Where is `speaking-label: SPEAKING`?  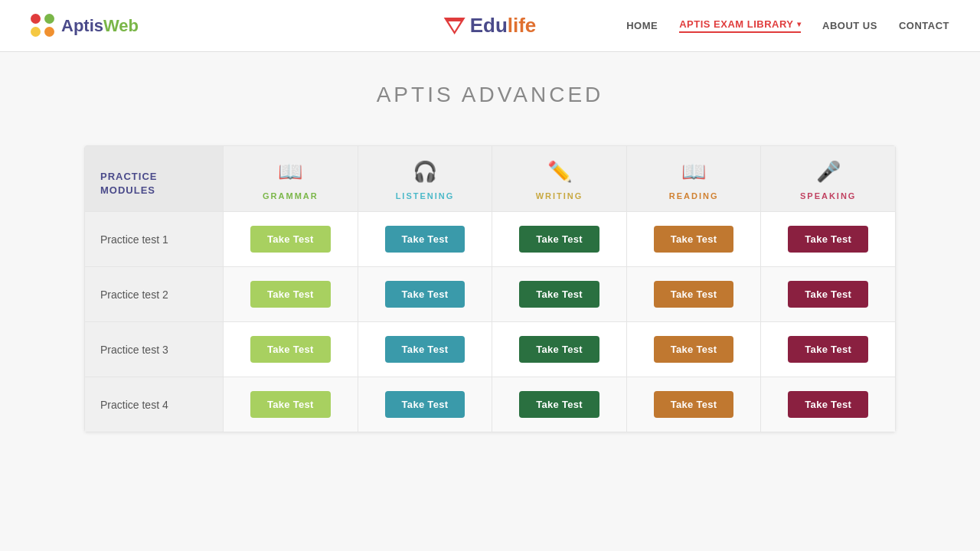 speaking-label: SPEAKING is located at coordinates (828, 196).